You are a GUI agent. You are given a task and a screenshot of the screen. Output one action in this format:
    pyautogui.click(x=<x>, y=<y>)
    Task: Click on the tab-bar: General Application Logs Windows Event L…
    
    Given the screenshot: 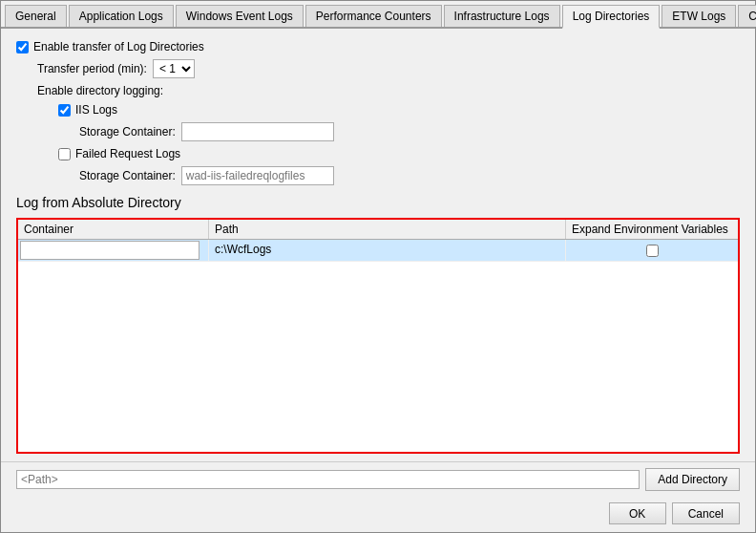 What is the action you would take?
    pyautogui.click(x=378, y=15)
    